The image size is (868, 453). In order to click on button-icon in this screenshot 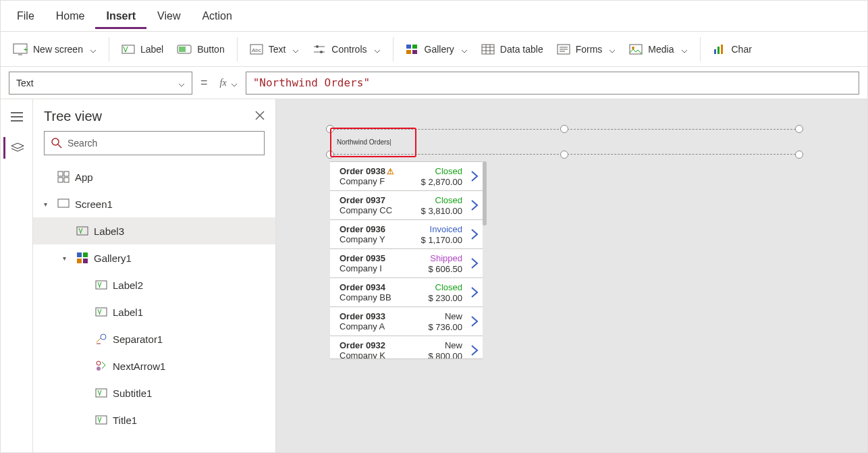, I will do `click(184, 49)`.